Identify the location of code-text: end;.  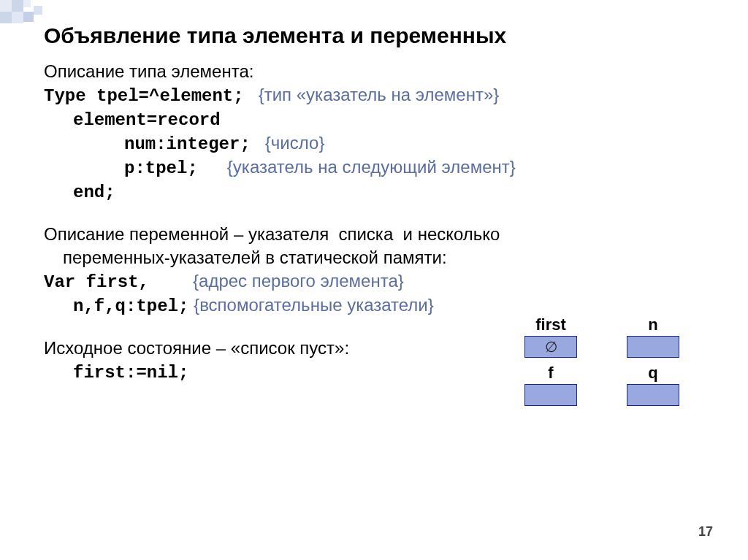
(94, 193).